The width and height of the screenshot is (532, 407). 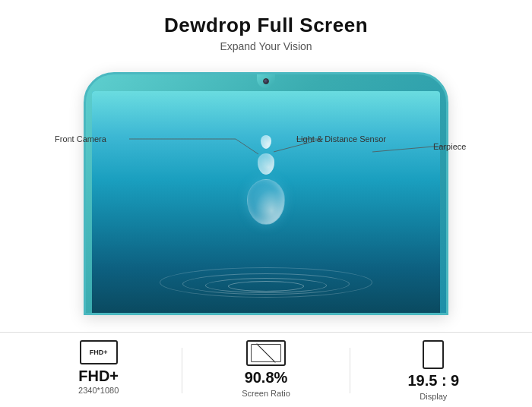 What do you see at coordinates (266, 29) in the screenshot?
I see `header: Dewdrop Full Screen Expand Your Vision` at bounding box center [266, 29].